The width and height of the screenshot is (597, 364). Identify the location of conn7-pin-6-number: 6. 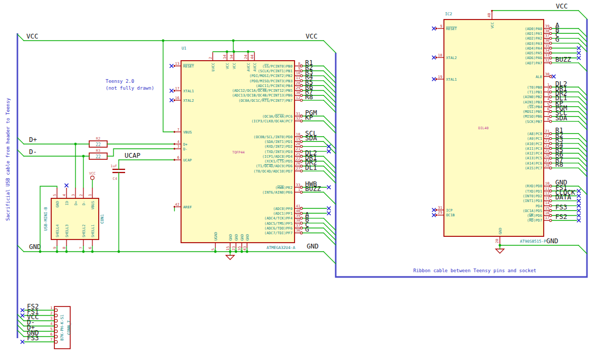
(51, 334).